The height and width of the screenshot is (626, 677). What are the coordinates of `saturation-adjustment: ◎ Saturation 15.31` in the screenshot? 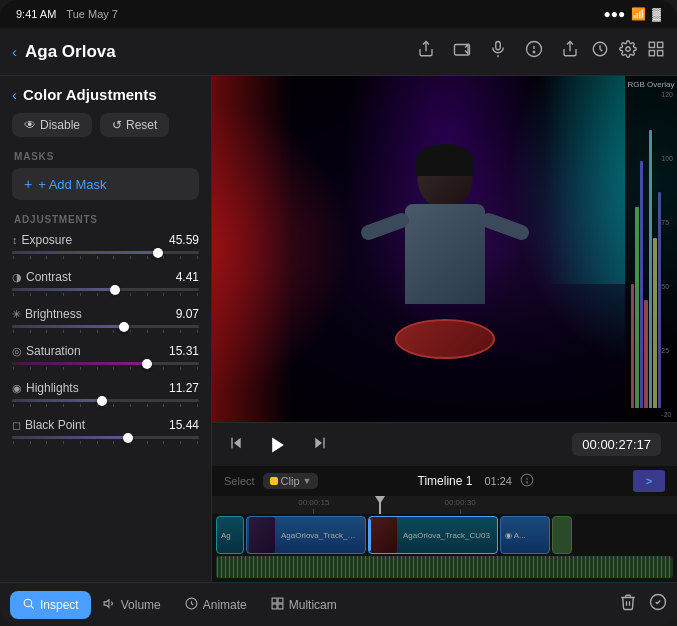 It's located at (106, 358).